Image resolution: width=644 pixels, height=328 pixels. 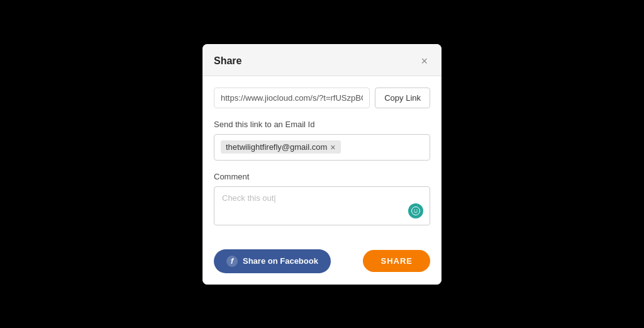 What do you see at coordinates (280, 147) in the screenshot?
I see `email-tag: thetwilightfirefly@gmail.com ×` at bounding box center [280, 147].